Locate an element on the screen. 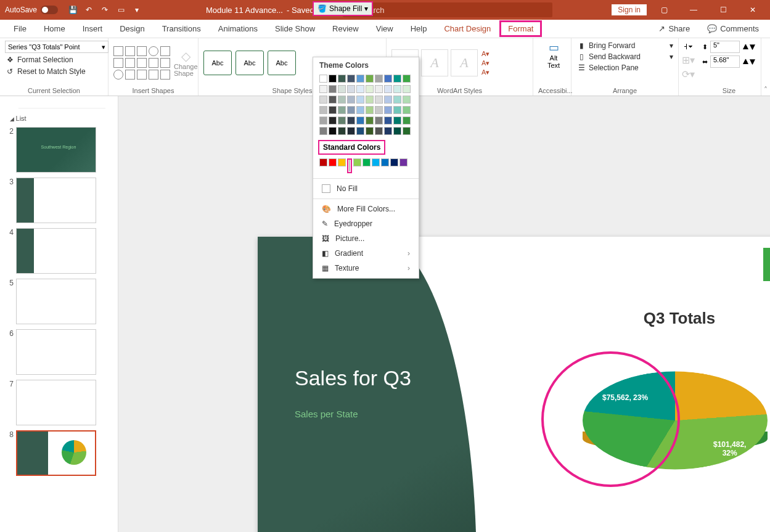 The width and height of the screenshot is (770, 532). maximize-icon: ☐ is located at coordinates (723, 10).